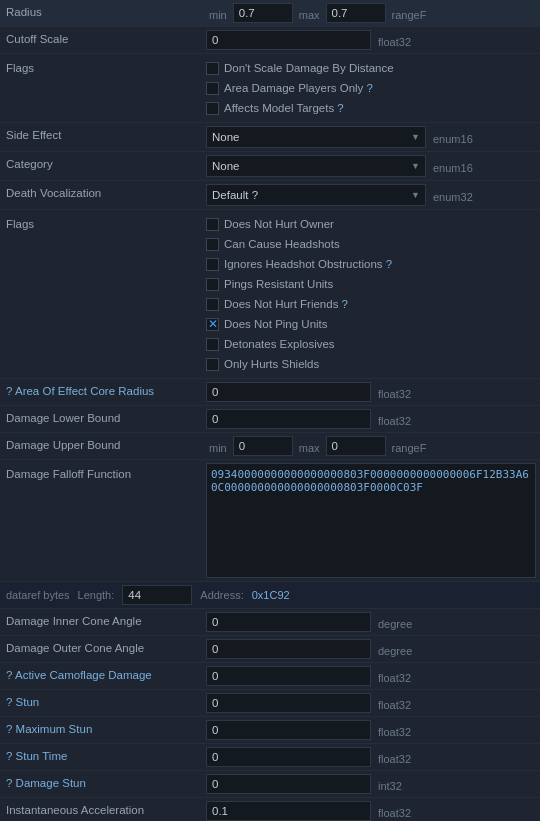 The width and height of the screenshot is (540, 821). I want to click on damage-falloff-row: Damage Falloff Function 0934000000000000…, so click(270, 521).